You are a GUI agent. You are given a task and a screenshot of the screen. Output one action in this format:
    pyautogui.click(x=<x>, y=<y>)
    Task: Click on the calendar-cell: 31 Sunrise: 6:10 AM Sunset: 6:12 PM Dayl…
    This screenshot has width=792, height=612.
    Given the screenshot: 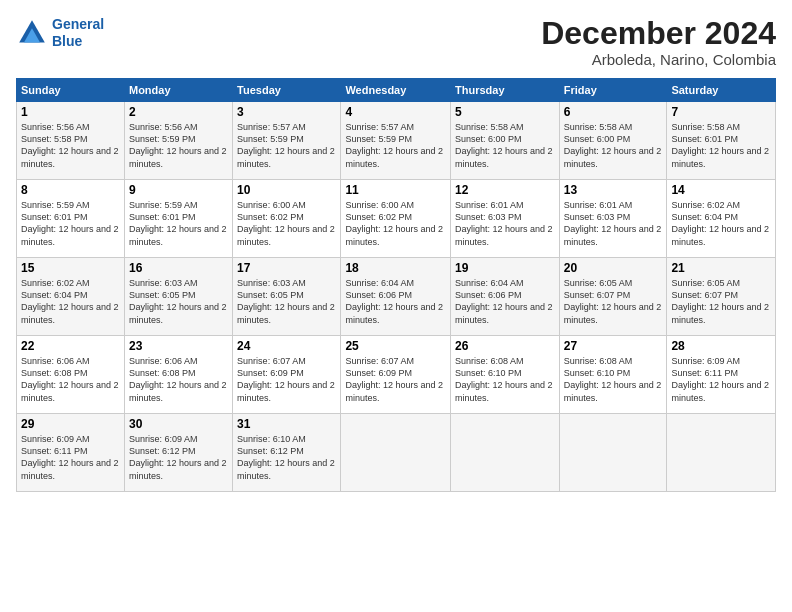 What is the action you would take?
    pyautogui.click(x=287, y=453)
    